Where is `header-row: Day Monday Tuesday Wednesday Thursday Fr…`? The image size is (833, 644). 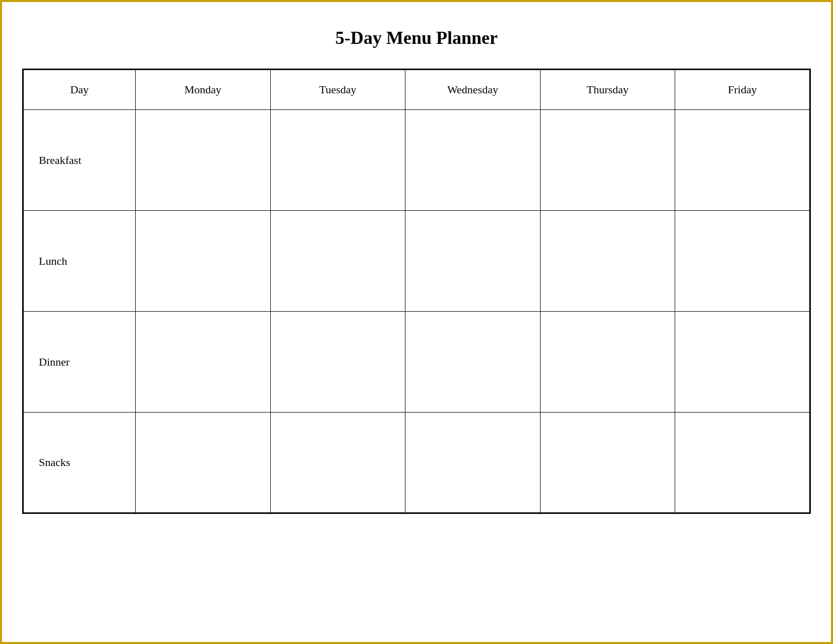 header-row: Day Monday Tuesday Wednesday Thursday Fr… is located at coordinates (416, 90).